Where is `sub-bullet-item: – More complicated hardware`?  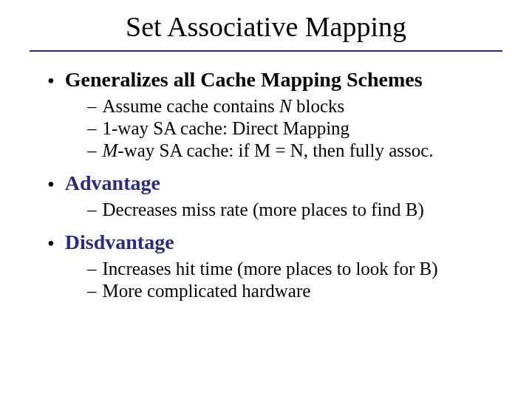 sub-bullet-item: – More complicated hardware is located at coordinates (266, 291).